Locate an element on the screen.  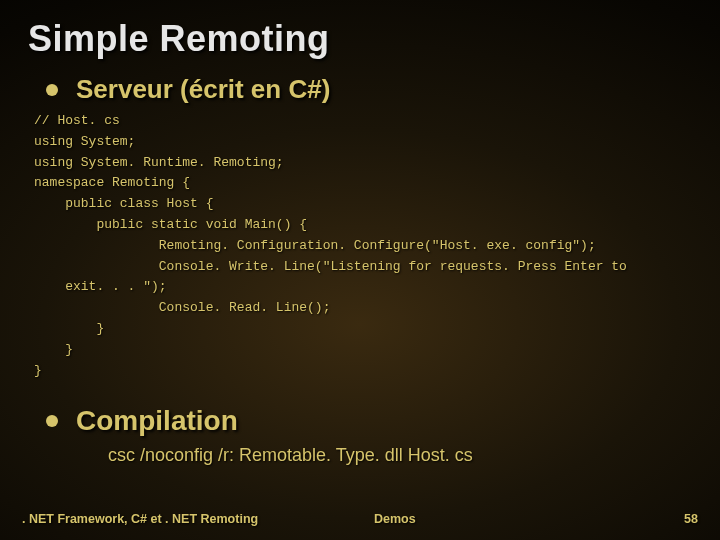
bullet-row-compilation: Compilation is located at coordinates (369, 421).